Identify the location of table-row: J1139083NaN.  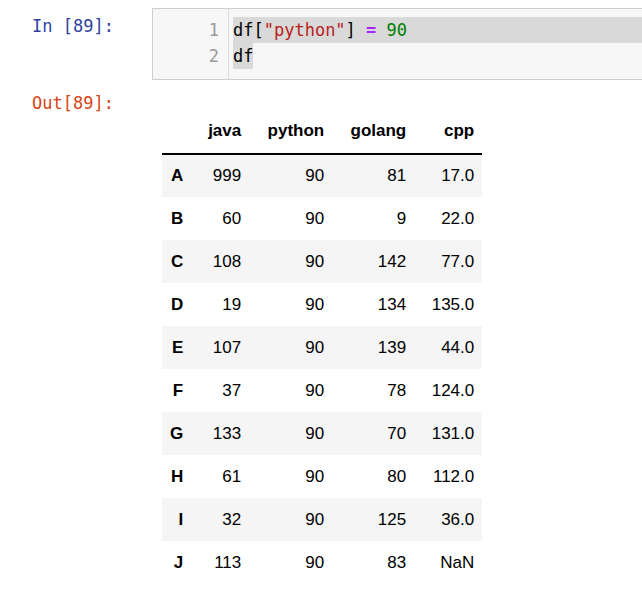
(322, 562).